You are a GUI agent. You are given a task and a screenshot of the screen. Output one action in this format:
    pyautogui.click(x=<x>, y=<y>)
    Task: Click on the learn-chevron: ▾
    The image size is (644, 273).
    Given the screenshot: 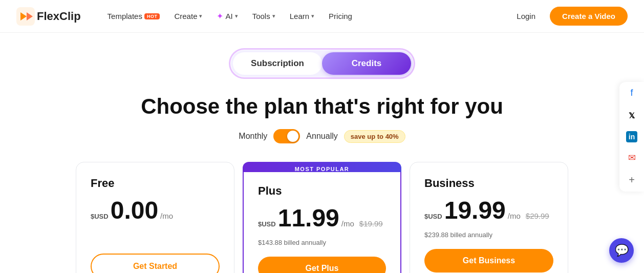 What is the action you would take?
    pyautogui.click(x=313, y=16)
    